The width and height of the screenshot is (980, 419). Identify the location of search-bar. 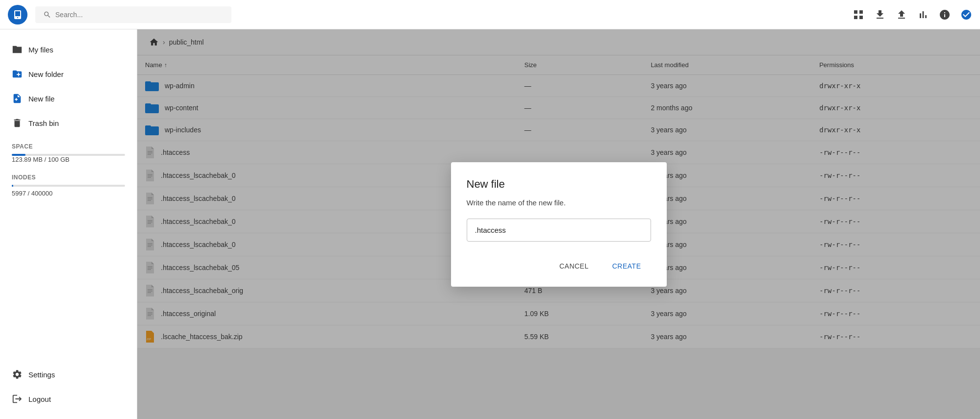
(133, 15).